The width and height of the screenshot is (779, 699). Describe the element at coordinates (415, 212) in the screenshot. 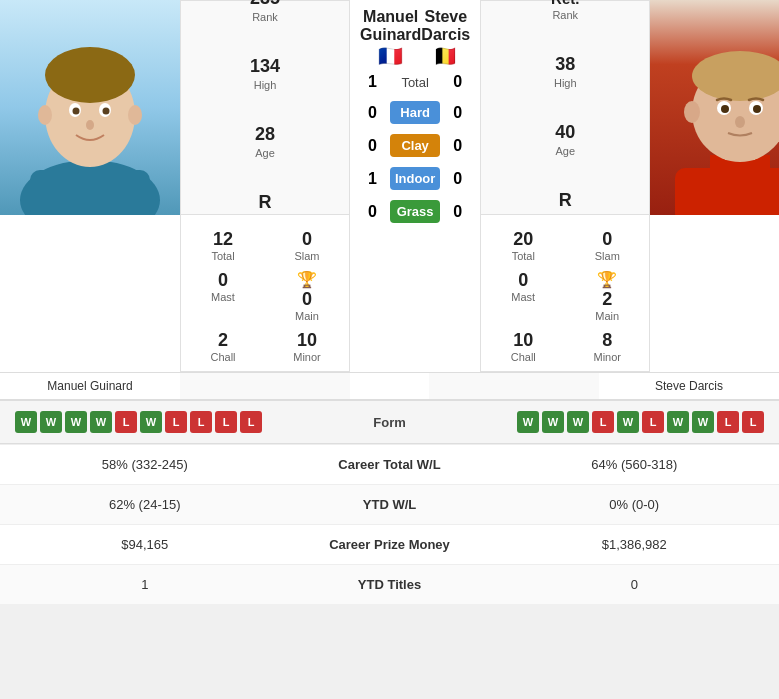

I see `grass-score-row: 0 Grass 0` at that location.